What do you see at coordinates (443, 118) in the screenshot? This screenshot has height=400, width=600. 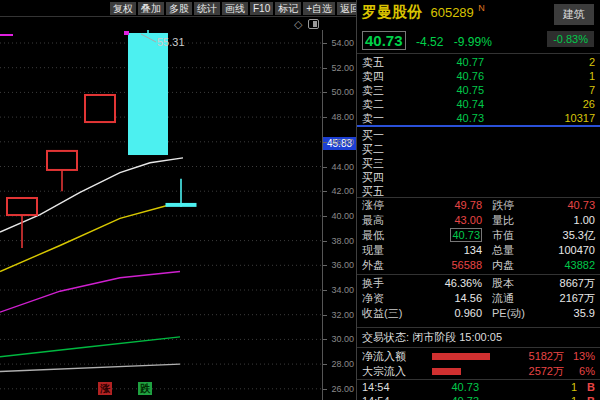 I see `ask-price: 40.73` at bounding box center [443, 118].